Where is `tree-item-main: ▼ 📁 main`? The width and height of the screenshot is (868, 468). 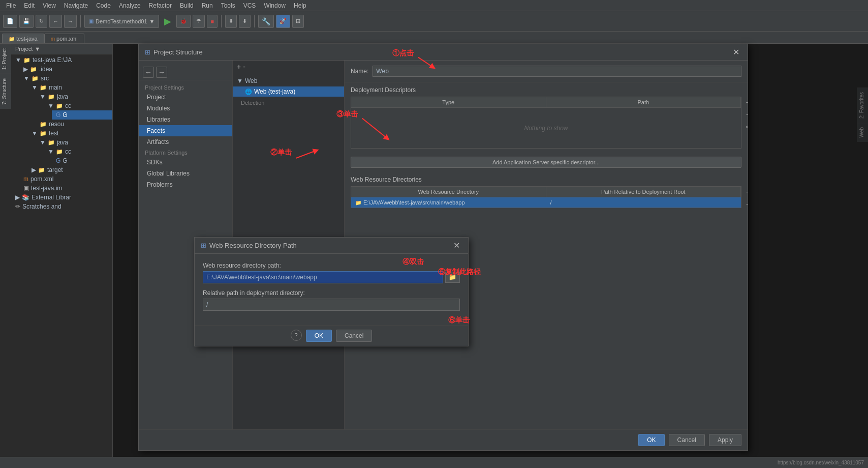
tree-item-main: ▼ 📁 main is located at coordinates (70, 87).